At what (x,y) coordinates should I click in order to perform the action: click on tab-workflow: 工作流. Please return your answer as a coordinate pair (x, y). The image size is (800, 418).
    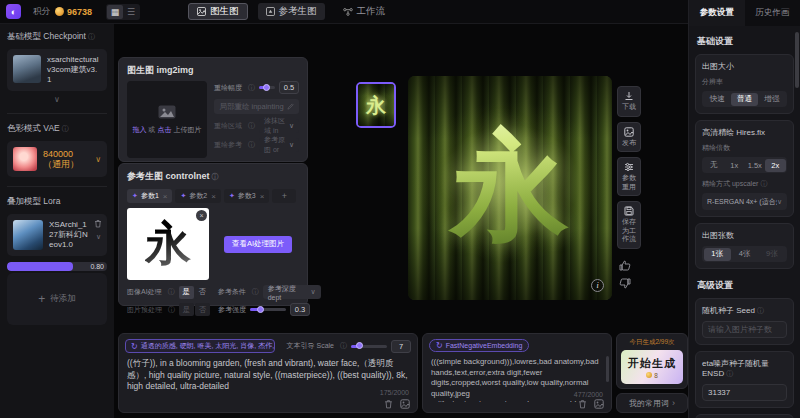
    Looking at the image, I should click on (364, 12).